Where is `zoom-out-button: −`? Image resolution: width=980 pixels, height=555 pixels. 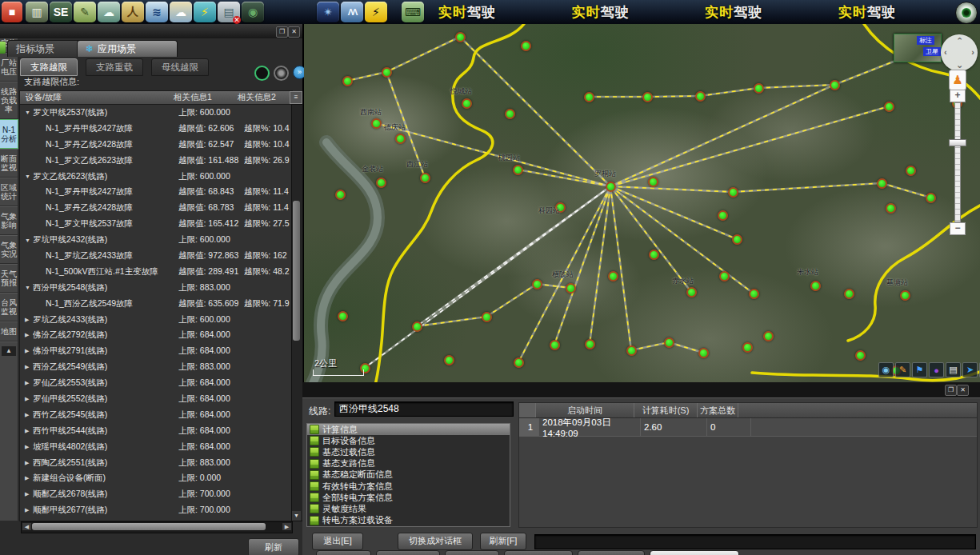
zoom-out-button: − is located at coordinates (958, 229).